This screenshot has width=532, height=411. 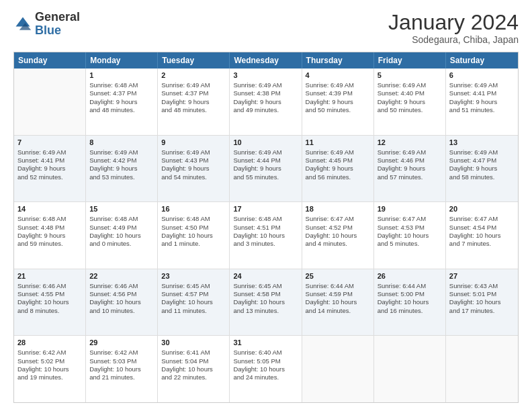 I want to click on calendar-cell: 15Sunrise: 6:48 AMSunset: 4:49 PMDayligh…, so click(x=122, y=235).